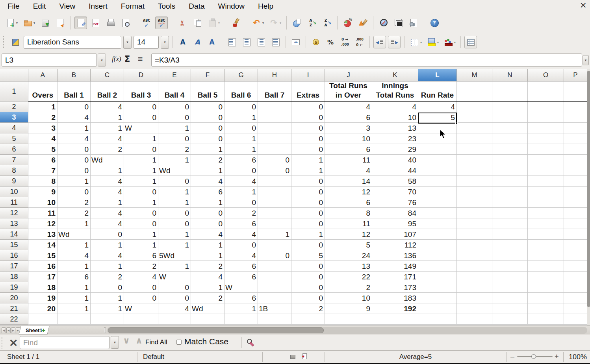 This screenshot has width=590, height=364. Describe the element at coordinates (212, 42) in the screenshot. I see `underline-button` at that location.